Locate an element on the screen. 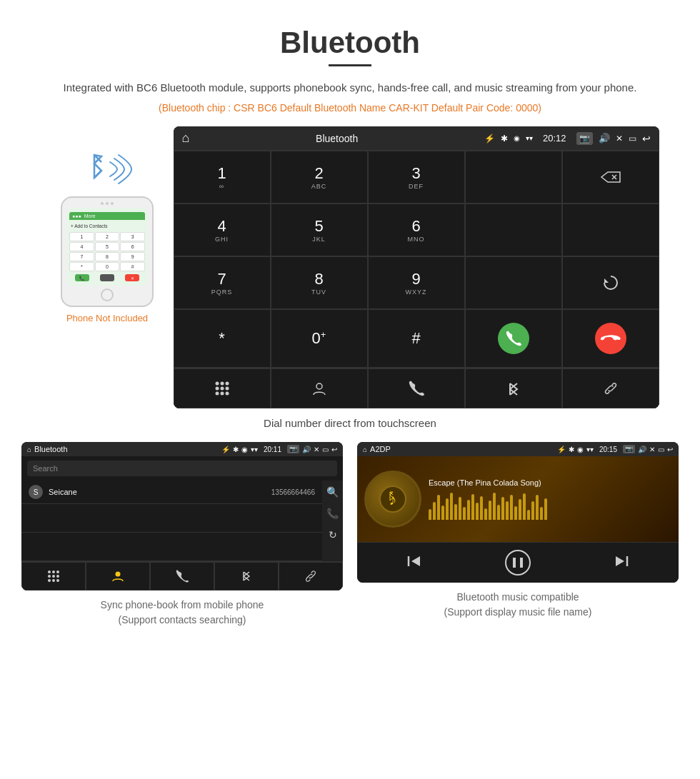 The height and width of the screenshot is (779, 700). pb-volume-icon: 🔊 is located at coordinates (306, 450).